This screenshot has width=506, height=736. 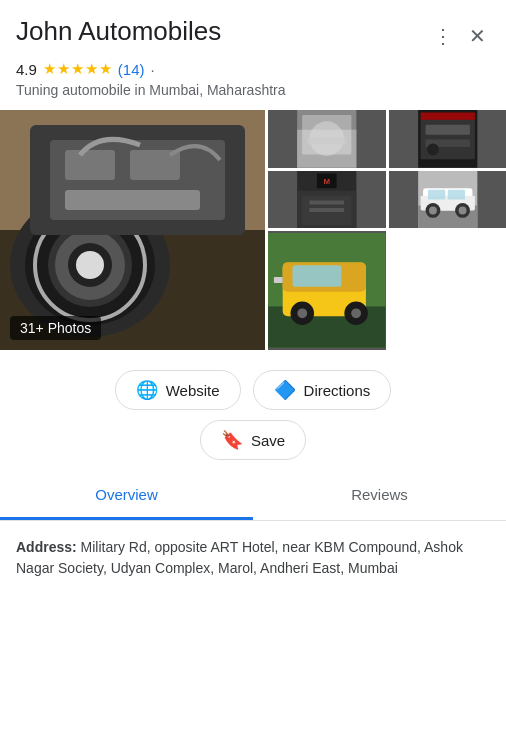 I want to click on save-button: 🔖 Save, so click(x=253, y=440).